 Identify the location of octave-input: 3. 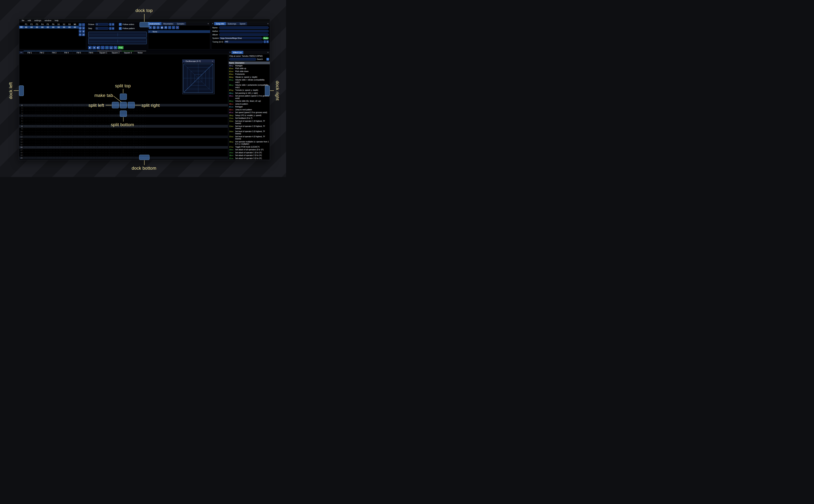
(102, 24).